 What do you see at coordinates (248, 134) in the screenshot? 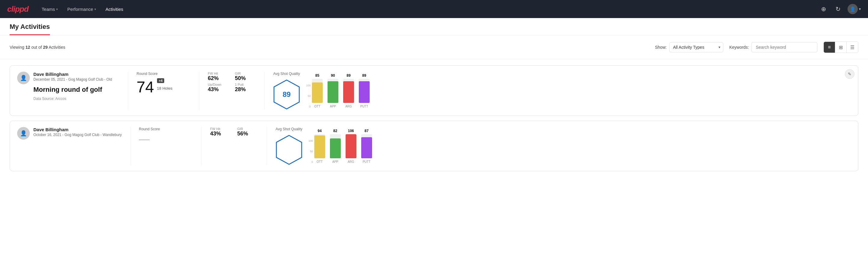
I see `gir-value: 56%` at bounding box center [248, 134].